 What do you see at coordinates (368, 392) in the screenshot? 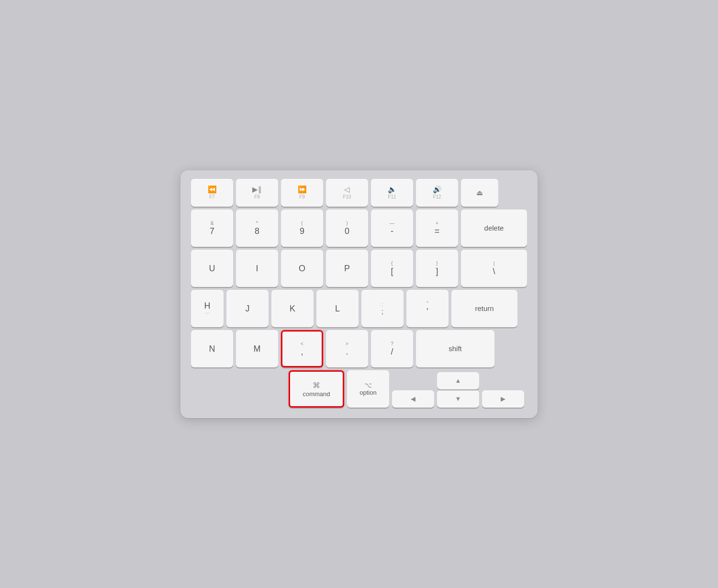
I see `key-option-label: option` at bounding box center [368, 392].